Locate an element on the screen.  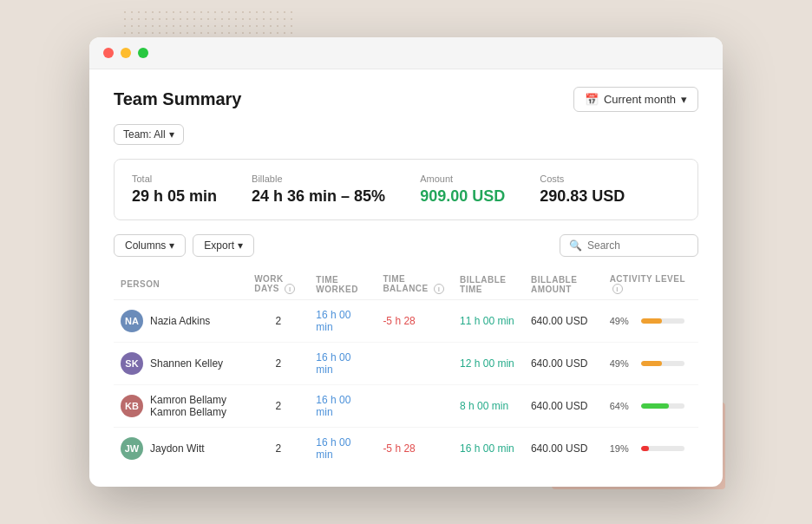
calendar-icon: 📅 is located at coordinates (592, 99).